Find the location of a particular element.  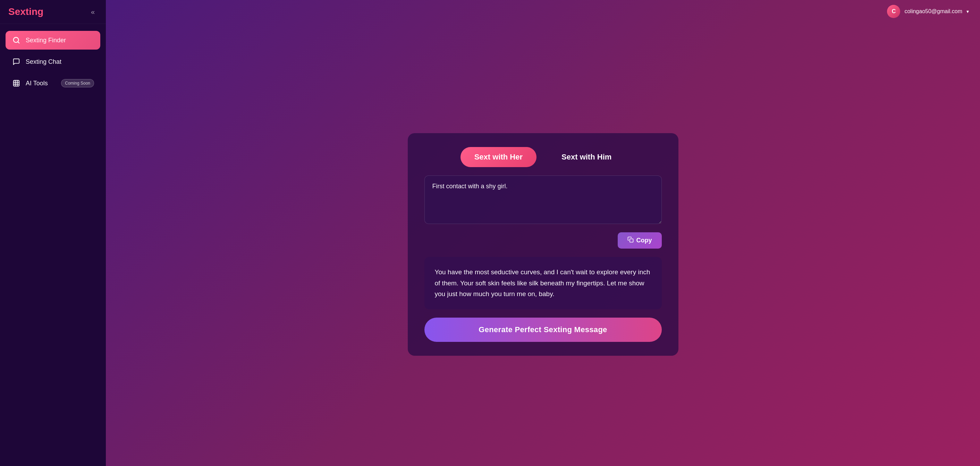

sidebar: Sexting « Sexting Finder Sexting Chat is located at coordinates (53, 233).